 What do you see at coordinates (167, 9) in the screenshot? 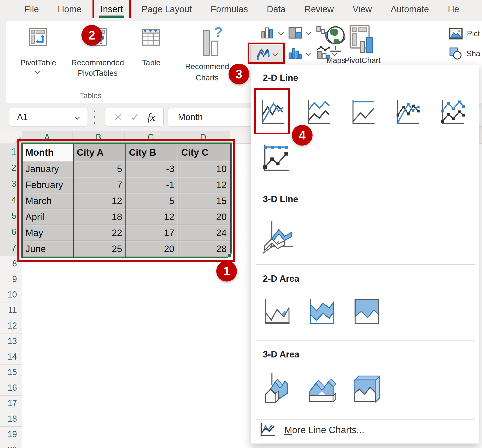
I see `tab-page-layout: Page Layout` at bounding box center [167, 9].